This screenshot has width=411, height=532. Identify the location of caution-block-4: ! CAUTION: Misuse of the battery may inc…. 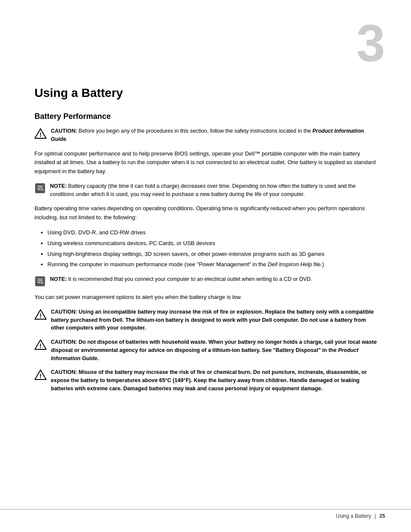
(208, 380).